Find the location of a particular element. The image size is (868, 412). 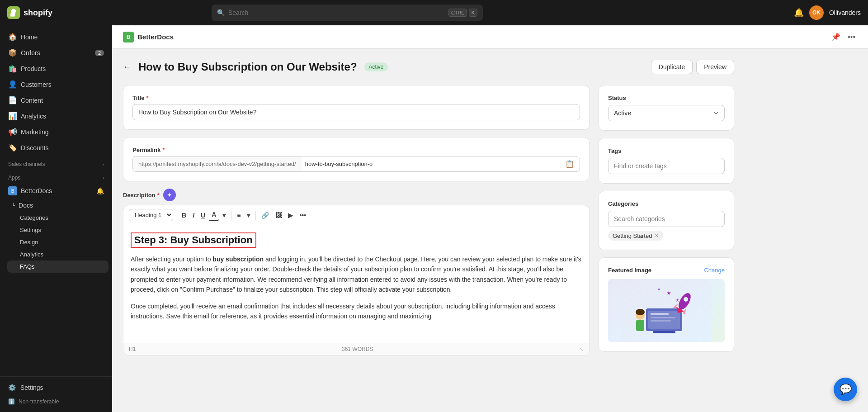

more-options-button: ••• is located at coordinates (852, 37).